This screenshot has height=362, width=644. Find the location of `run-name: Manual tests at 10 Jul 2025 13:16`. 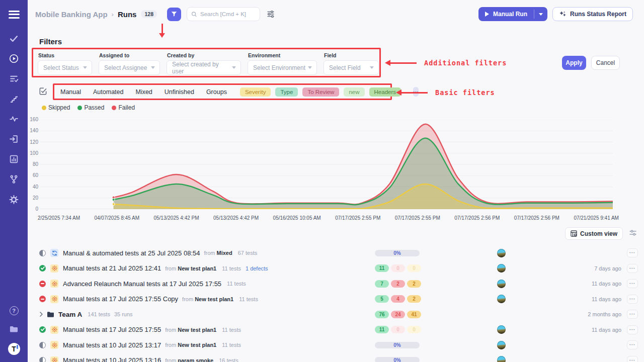

run-name: Manual tests at 10 Jul 2025 13:16 is located at coordinates (112, 359).